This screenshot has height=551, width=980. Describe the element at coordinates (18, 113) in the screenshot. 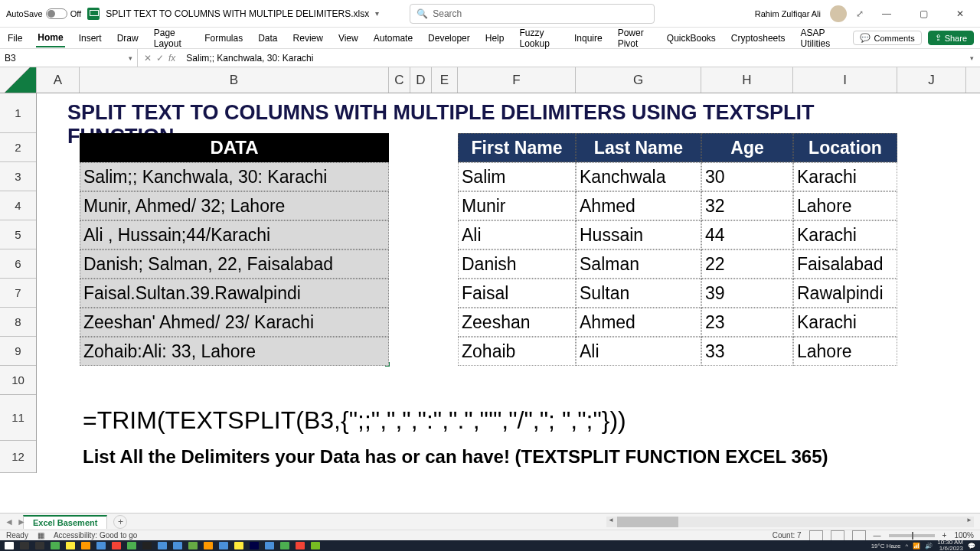

I see `row-header-1: 1` at that location.